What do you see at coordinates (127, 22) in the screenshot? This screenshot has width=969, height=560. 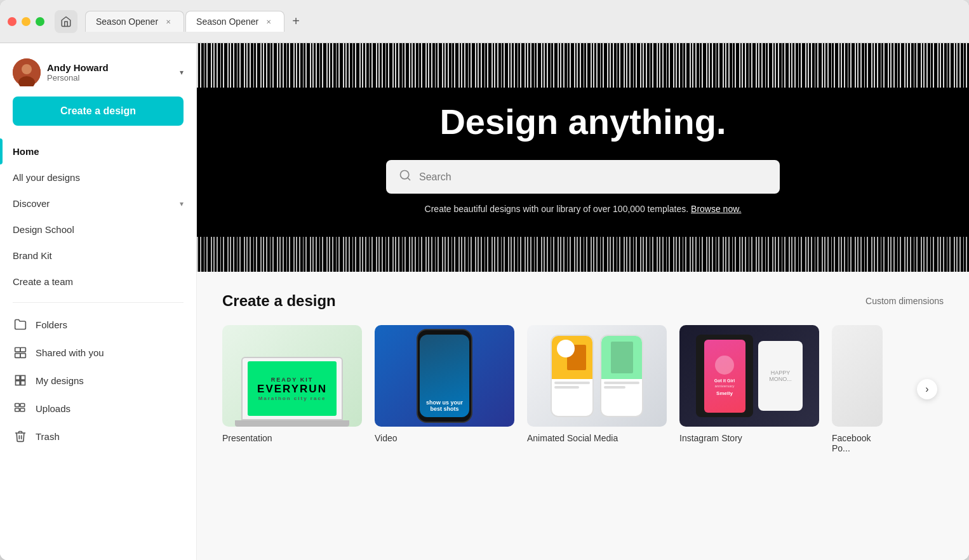 I see `tab-1-label: Season Opener` at bounding box center [127, 22].